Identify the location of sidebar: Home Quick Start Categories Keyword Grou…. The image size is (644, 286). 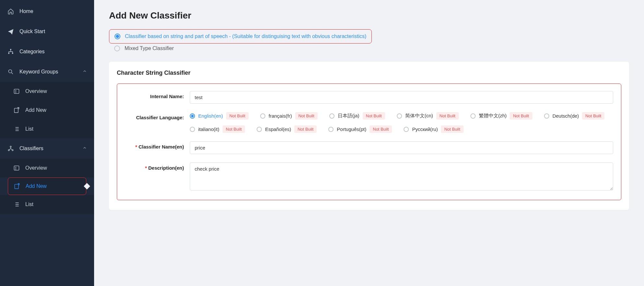
(47, 143).